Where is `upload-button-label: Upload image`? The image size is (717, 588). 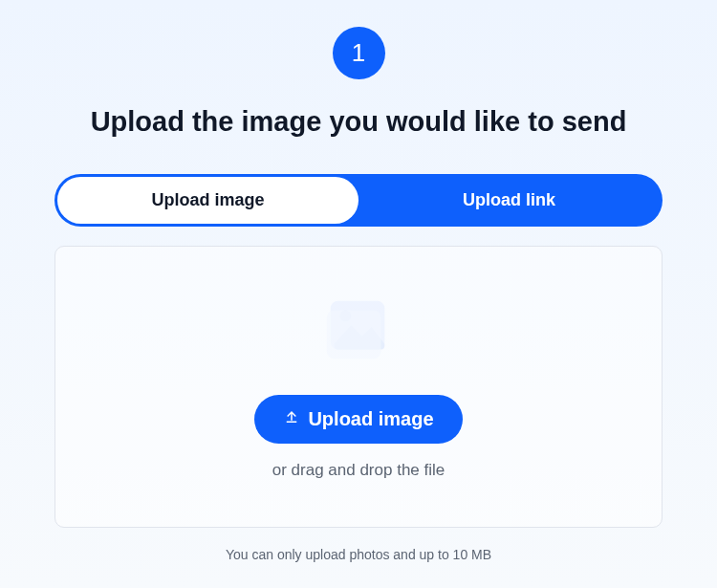 upload-button-label: Upload image is located at coordinates (371, 419).